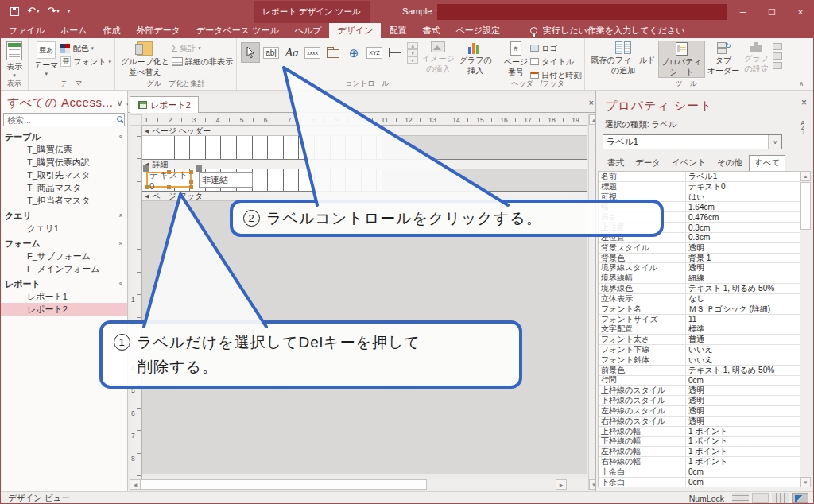  Describe the element at coordinates (760, 498) in the screenshot. I see `print-preview-icon` at that location.